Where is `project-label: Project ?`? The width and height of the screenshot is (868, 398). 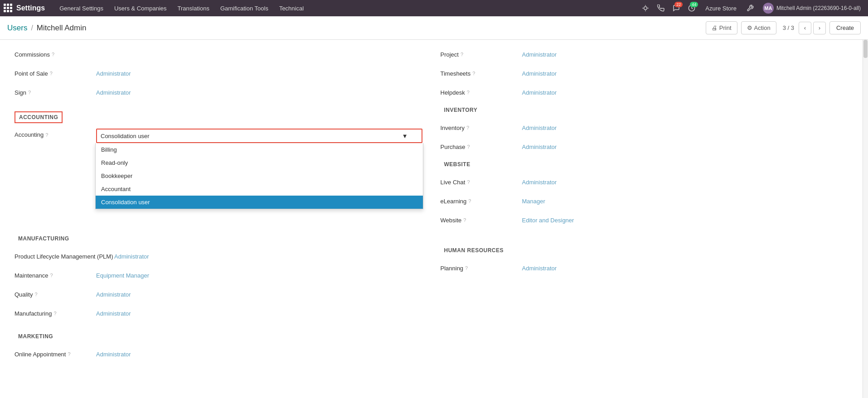
project-label: Project ? is located at coordinates (481, 54).